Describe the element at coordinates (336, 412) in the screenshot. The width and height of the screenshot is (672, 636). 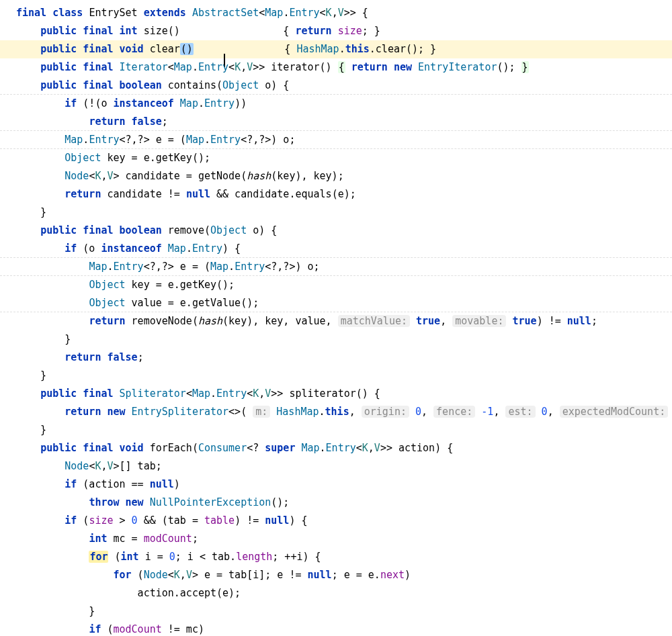
I see `code-line-23: return new EntrySpliterator<>( m: HashMa…` at that location.